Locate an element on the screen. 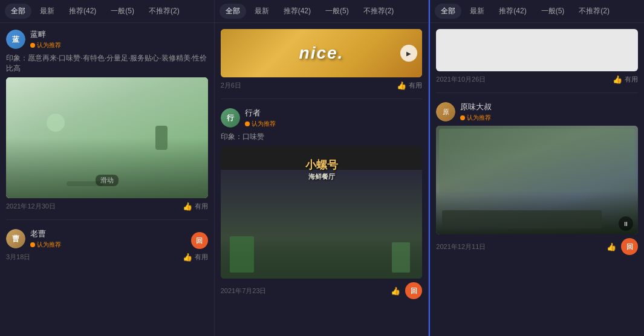  tab-all-3: 全部 is located at coordinates (448, 11).